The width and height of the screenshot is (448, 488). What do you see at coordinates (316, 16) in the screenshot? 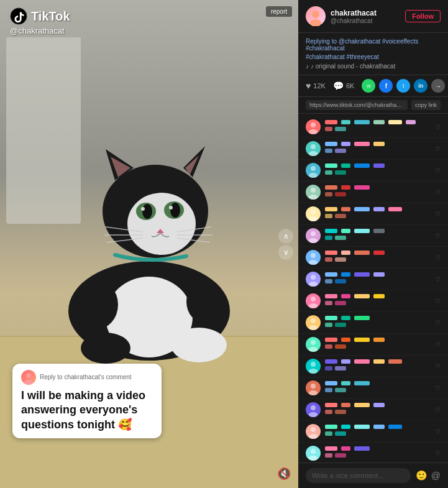
I see `author-avatar` at bounding box center [316, 16].